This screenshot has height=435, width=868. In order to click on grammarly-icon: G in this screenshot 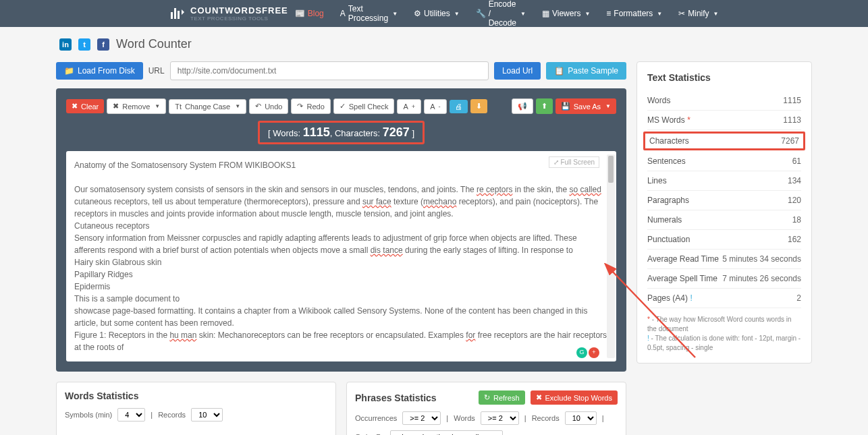, I will do `click(582, 353)`.